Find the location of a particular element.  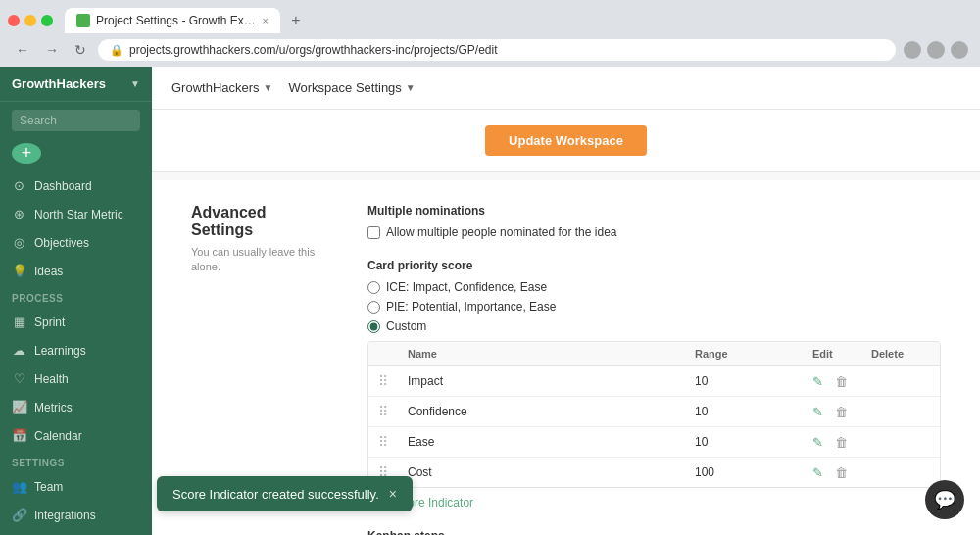

sidebar-item-integrations: 🔗 Integrations is located at coordinates (76, 515).